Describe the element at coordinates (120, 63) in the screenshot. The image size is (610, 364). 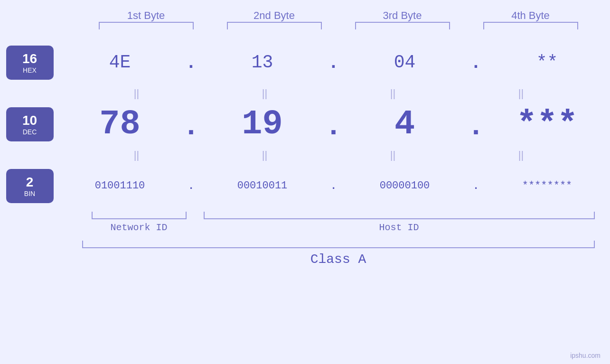
I see `hex-byte1: 4E` at that location.